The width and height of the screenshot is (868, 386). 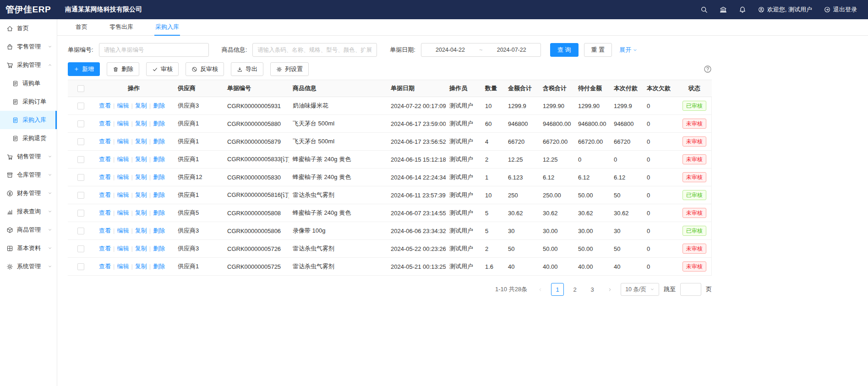 What do you see at coordinates (557, 289) in the screenshot?
I see `page-button-1: 1` at bounding box center [557, 289].